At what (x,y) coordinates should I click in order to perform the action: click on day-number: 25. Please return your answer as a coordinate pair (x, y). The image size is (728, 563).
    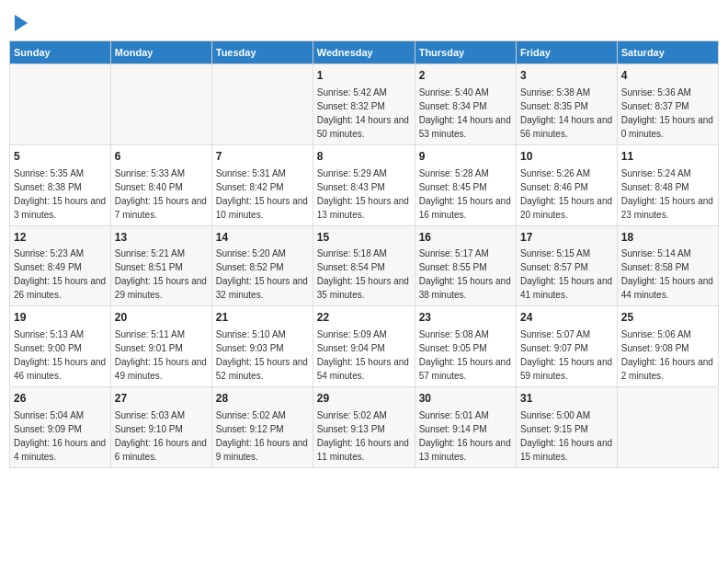
    Looking at the image, I should click on (667, 318).